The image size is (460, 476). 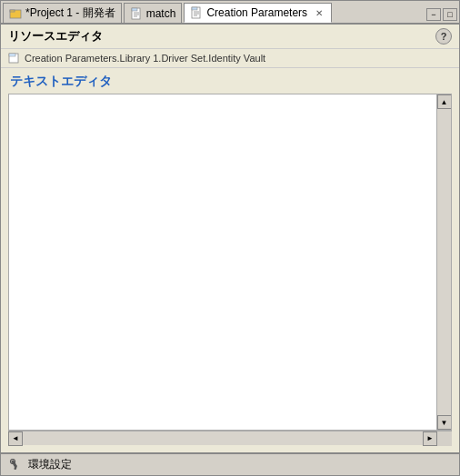 I want to click on doc-icon-match, so click(x=136, y=14).